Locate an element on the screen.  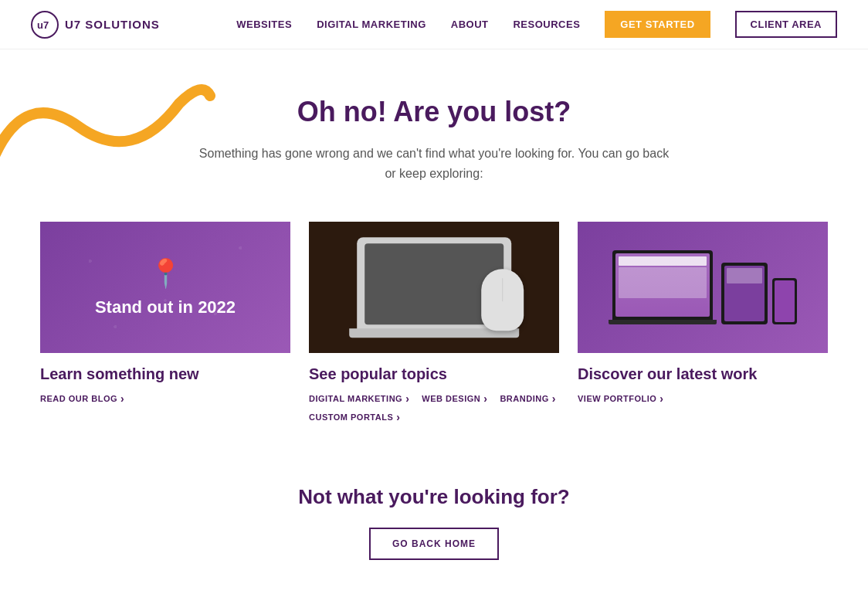
bottom-section: Not what you're looking for? GO BACK HOM… is located at coordinates (434, 514).